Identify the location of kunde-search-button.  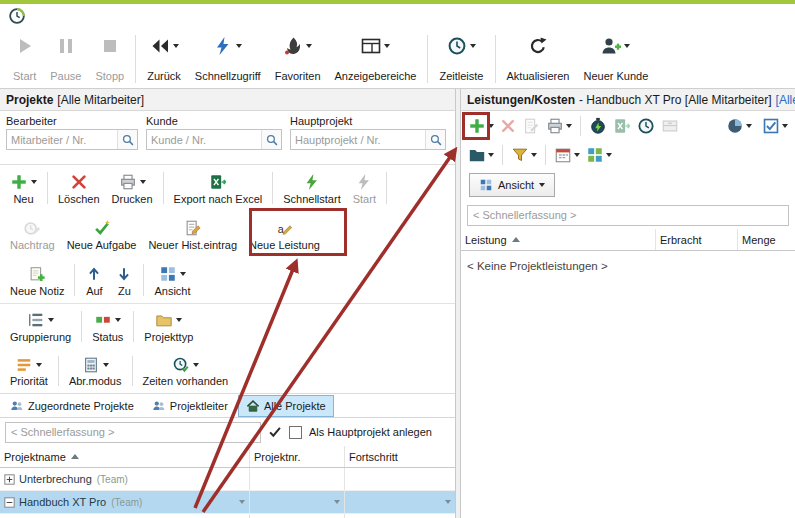
(271, 140).